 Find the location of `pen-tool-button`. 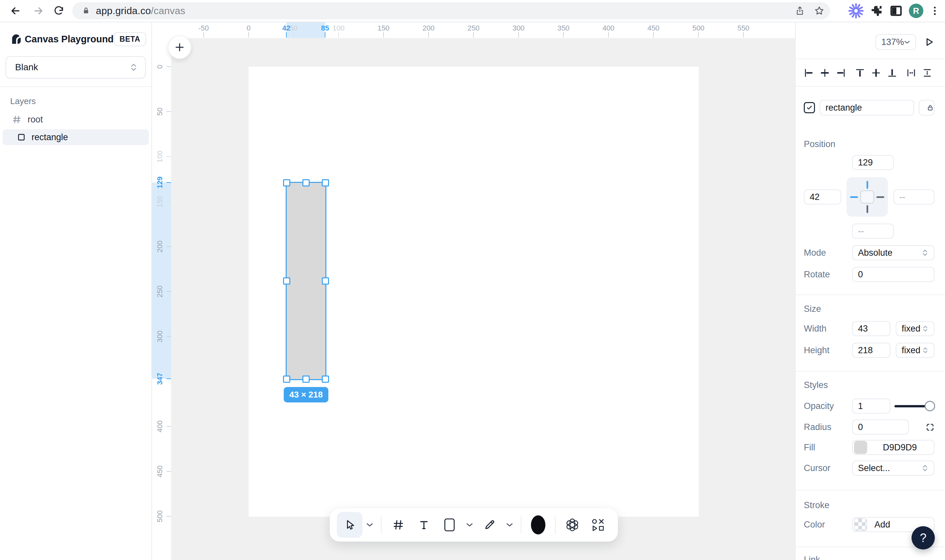

pen-tool-button is located at coordinates (489, 525).